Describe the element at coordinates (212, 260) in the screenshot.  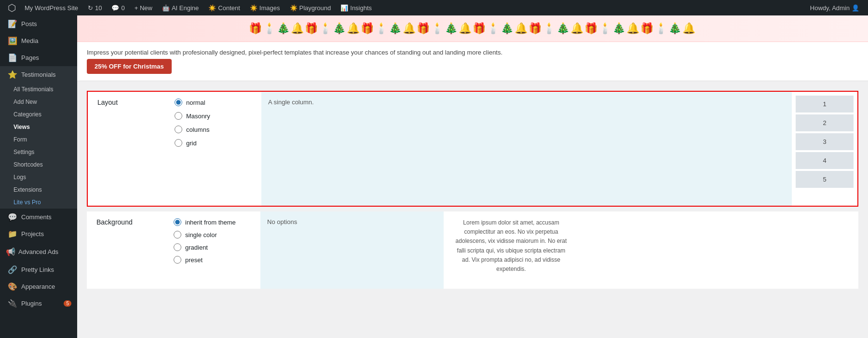
I see `bg-option-preset: preset` at that location.